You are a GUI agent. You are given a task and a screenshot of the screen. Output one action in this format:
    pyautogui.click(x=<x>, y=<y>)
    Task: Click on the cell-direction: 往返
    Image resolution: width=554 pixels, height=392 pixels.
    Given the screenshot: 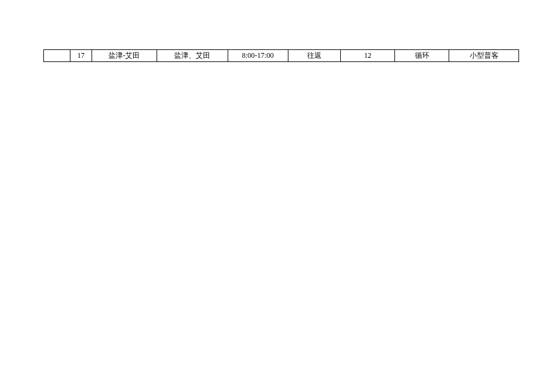 What is the action you would take?
    pyautogui.click(x=314, y=56)
    